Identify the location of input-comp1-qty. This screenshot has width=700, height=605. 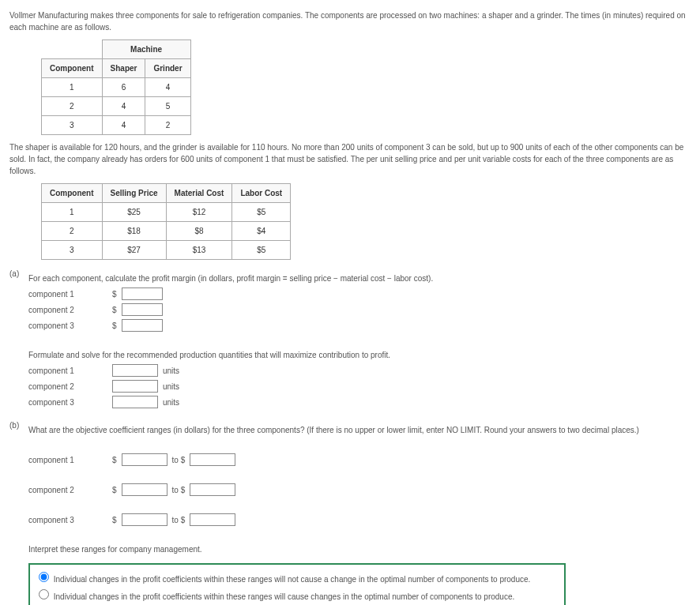
(135, 370).